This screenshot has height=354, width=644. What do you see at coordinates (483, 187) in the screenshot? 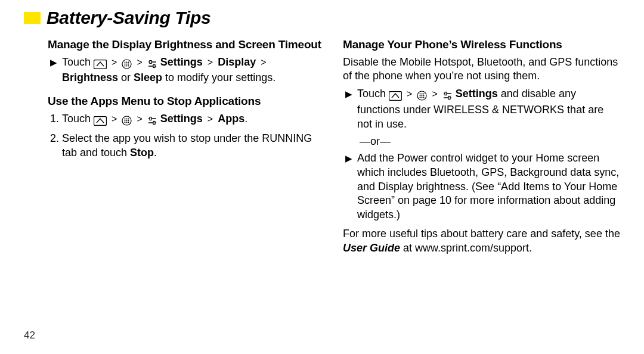
I see `right-step-2: ▶ Add the Power control widget to your H…` at bounding box center [483, 187].